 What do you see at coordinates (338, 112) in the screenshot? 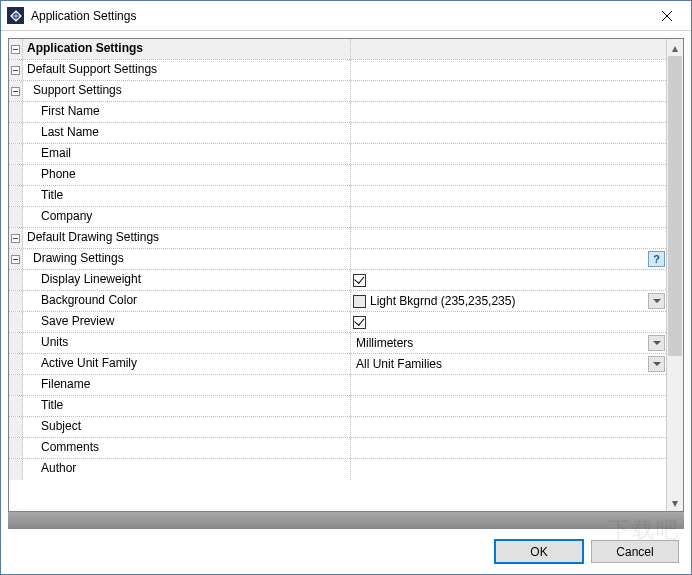
I see `row-first-name: First Name` at bounding box center [338, 112].